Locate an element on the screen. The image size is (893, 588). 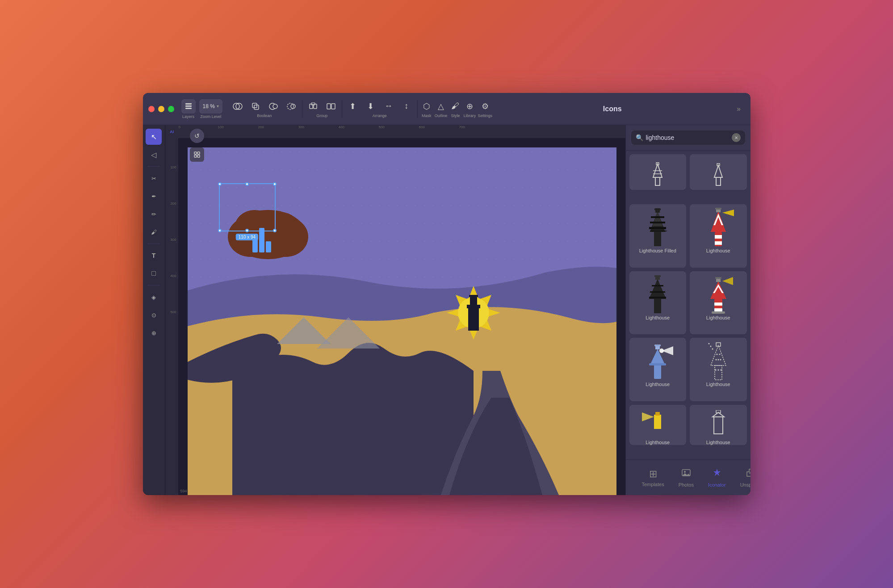
photos-icon is located at coordinates (686, 474).